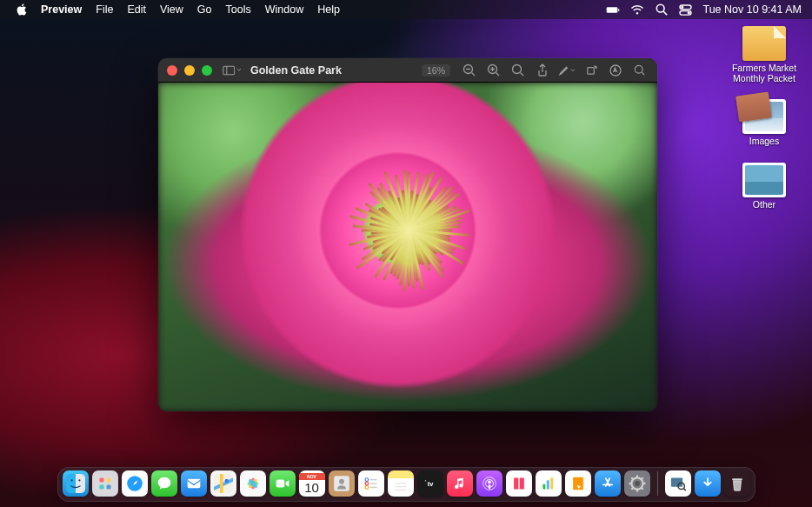  Describe the element at coordinates (21, 10) in the screenshot. I see `apple-menu` at that location.